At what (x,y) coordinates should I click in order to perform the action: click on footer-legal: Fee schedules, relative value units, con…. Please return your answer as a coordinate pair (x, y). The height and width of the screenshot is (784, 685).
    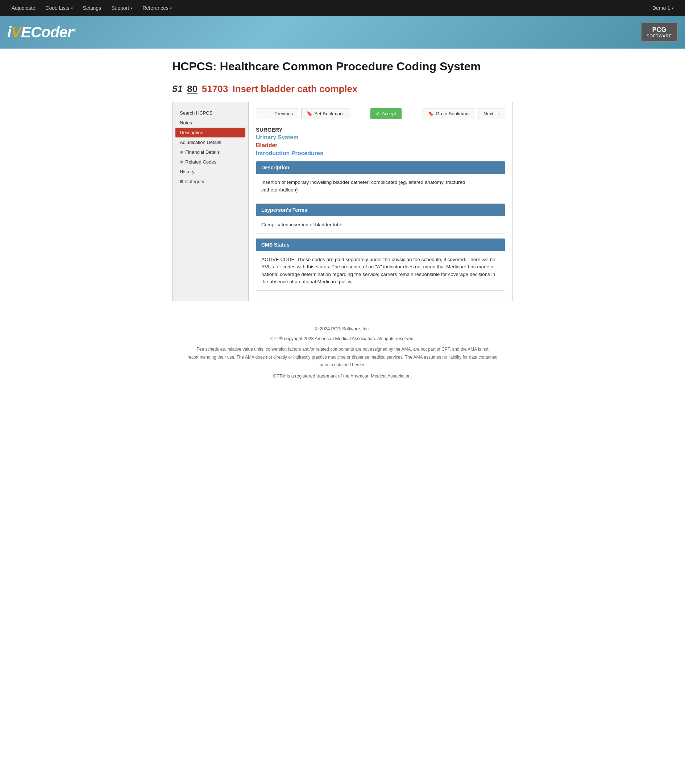
    Looking at the image, I should click on (342, 357).